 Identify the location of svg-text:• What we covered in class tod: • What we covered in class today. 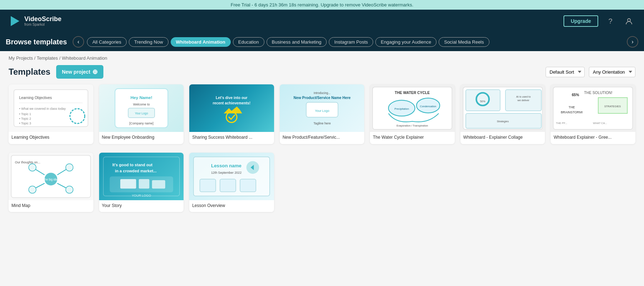
(43, 109).